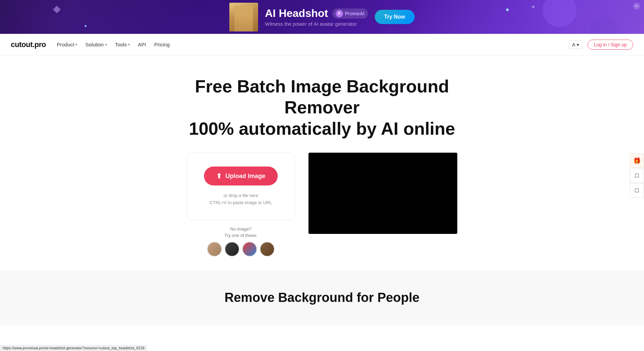 This screenshot has width=644, height=351. Describe the element at coordinates (296, 14) in the screenshot. I see `ad-title: AI Headshot` at that location.